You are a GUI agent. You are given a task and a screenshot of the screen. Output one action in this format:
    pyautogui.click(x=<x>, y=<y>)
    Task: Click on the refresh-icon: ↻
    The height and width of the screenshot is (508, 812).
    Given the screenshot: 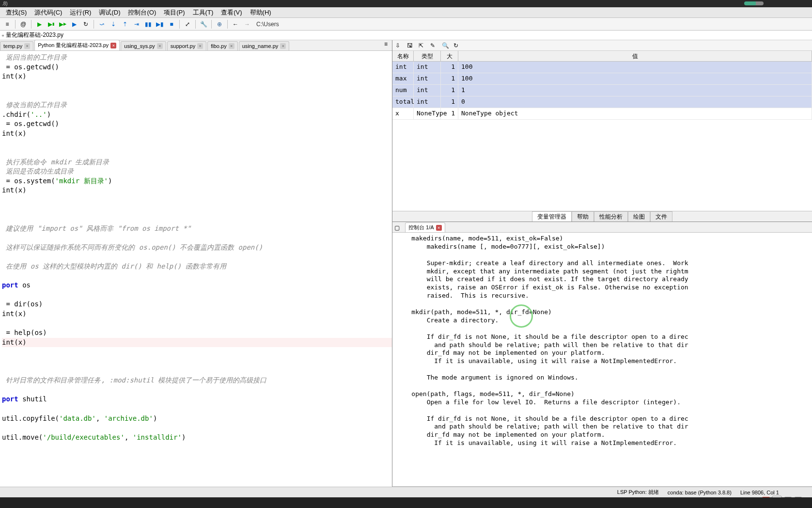 What is the action you would take?
    pyautogui.click(x=457, y=46)
    